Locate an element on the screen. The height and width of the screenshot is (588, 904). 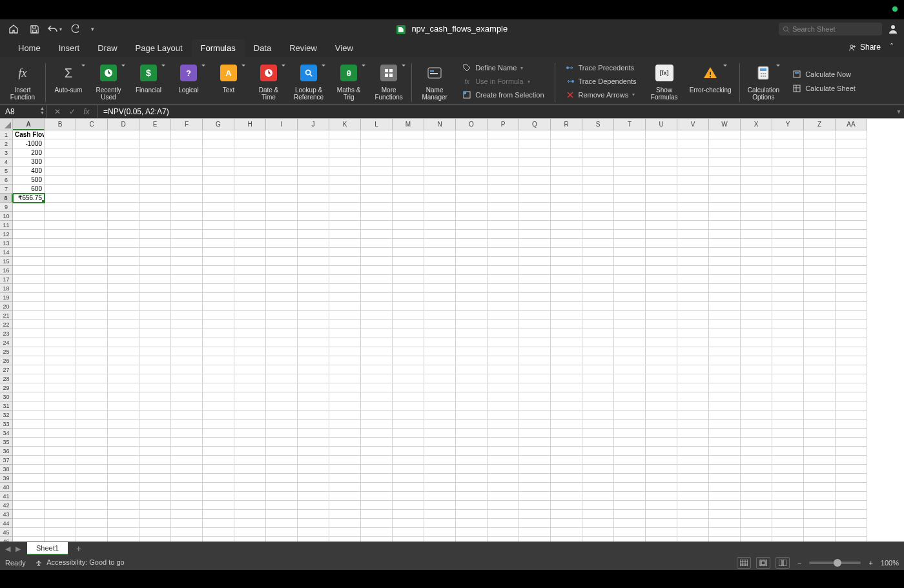
cell-R32 is located at coordinates (567, 415).